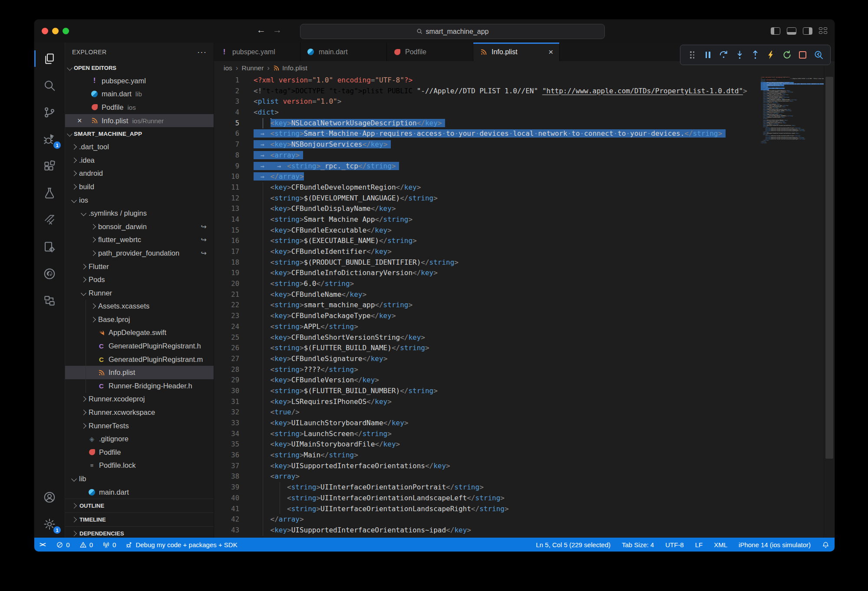 This screenshot has width=868, height=591. What do you see at coordinates (66, 31) in the screenshot?
I see `zoom-window-button` at bounding box center [66, 31].